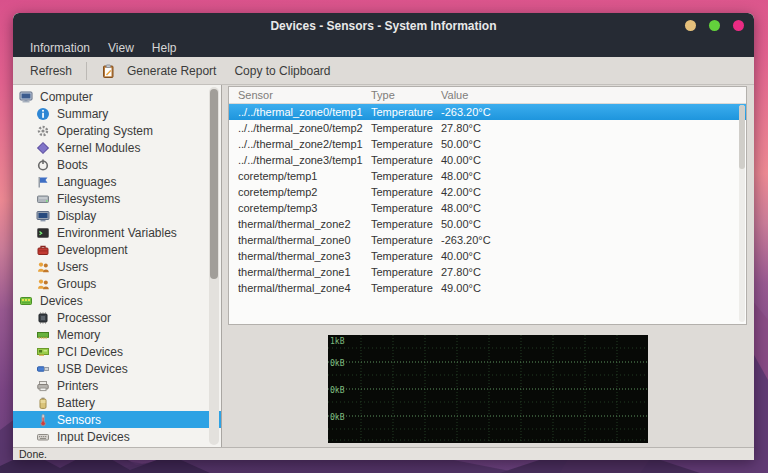  What do you see at coordinates (117, 420) in the screenshot?
I see `sidebar-item-sensors: Sensors` at bounding box center [117, 420].